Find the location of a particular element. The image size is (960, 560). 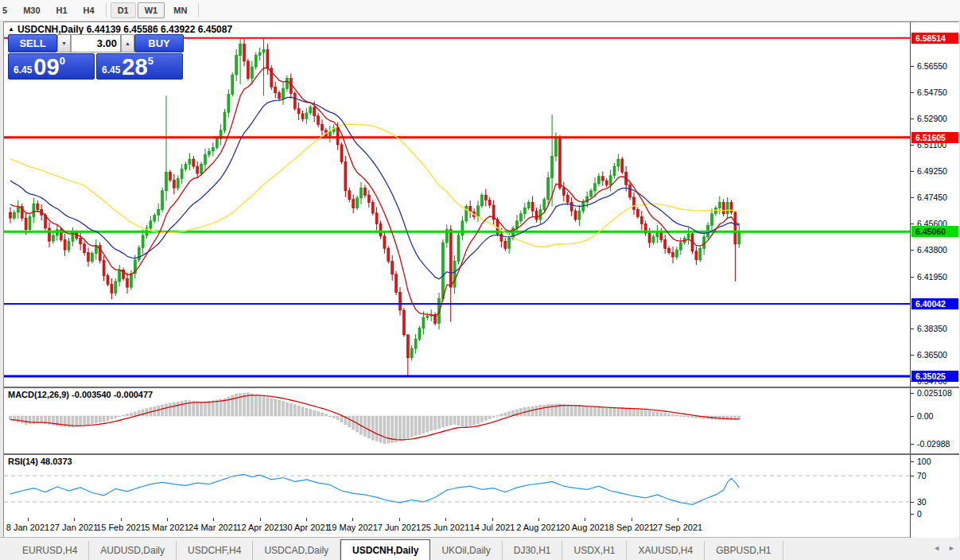

chart-symbol: USDCNH,Daily is located at coordinates (51, 29).